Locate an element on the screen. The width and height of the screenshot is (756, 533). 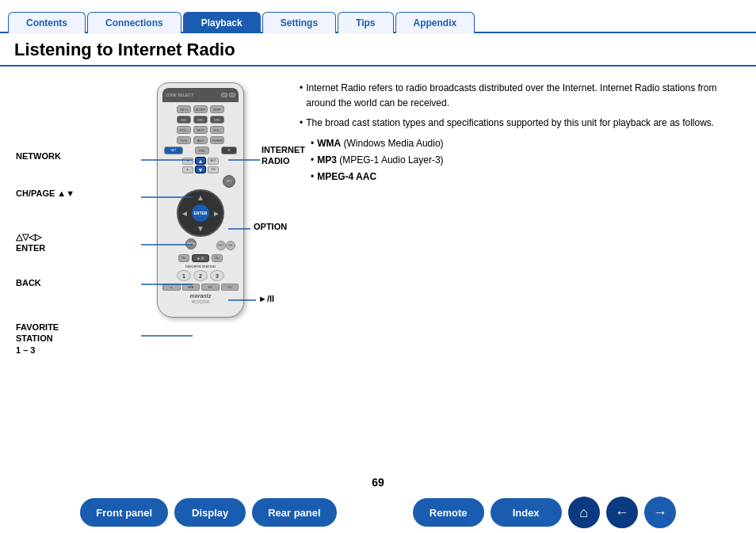
remote-tune-minus: TN- is located at coordinates (184, 258).